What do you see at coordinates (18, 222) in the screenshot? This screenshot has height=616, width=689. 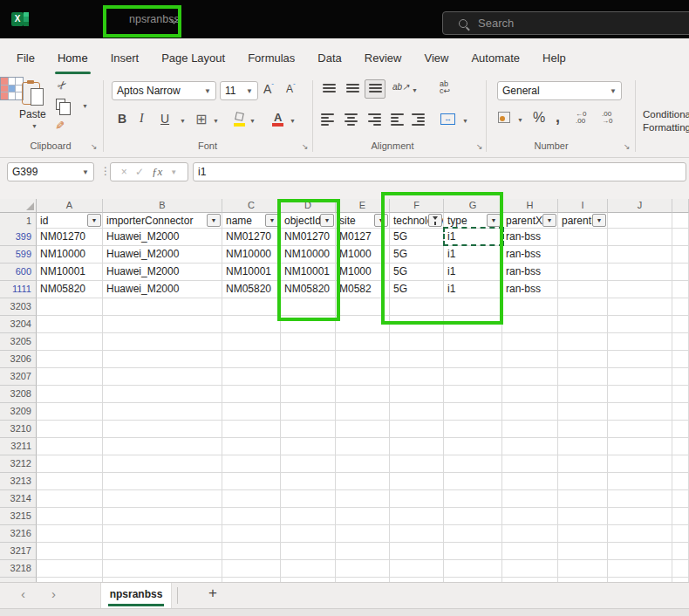 I see `row-header-1: 1` at bounding box center [18, 222].